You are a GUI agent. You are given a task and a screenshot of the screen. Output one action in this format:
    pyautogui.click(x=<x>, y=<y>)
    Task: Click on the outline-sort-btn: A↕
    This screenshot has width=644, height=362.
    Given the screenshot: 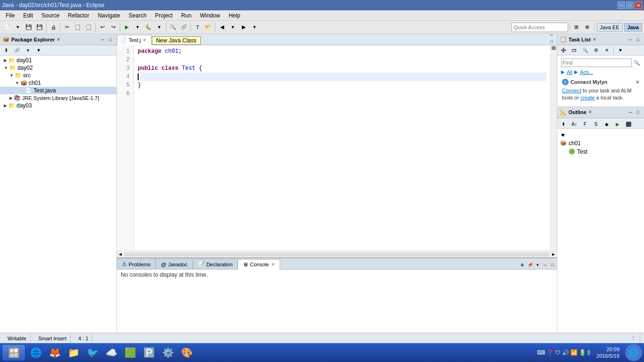 What is the action you would take?
    pyautogui.click(x=574, y=124)
    